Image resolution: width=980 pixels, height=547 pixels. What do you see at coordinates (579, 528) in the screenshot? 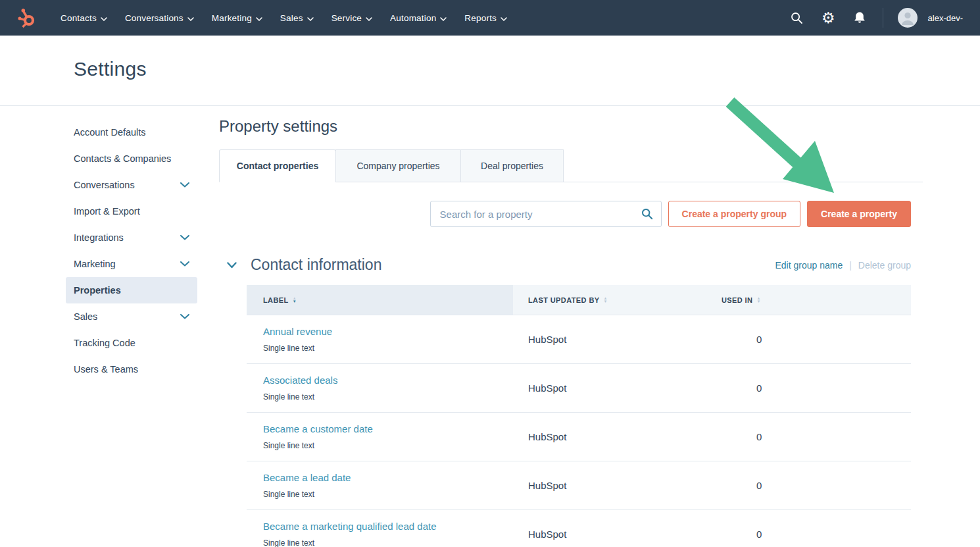
I see `table-row: Became a marketing qualified lead date S…` at bounding box center [579, 528].